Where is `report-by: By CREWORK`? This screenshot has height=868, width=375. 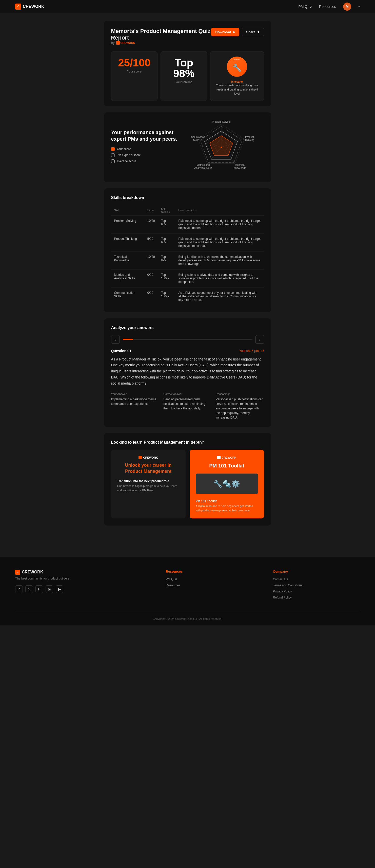 report-by: By CREWORK is located at coordinates (161, 43).